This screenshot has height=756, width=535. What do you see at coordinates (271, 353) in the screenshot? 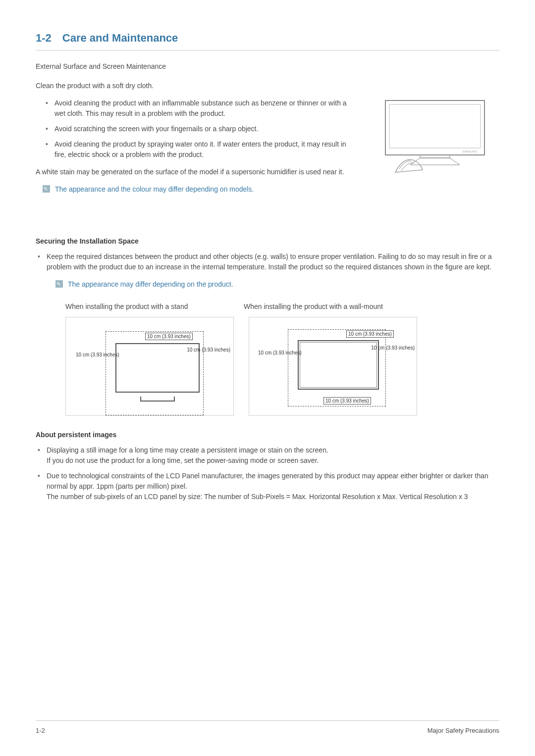
I see `dim-left-label-wall: 10 cm (3.93 inches)` at bounding box center [271, 353].